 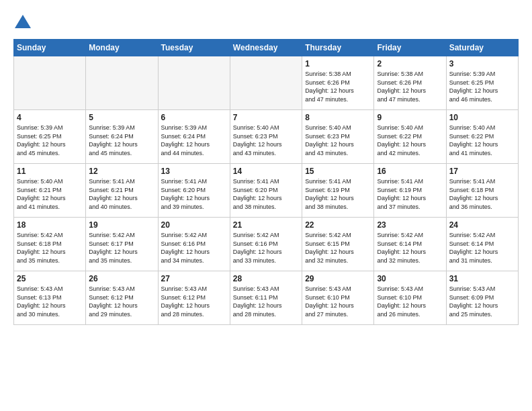 I want to click on day-number: 28, so click(x=266, y=279).